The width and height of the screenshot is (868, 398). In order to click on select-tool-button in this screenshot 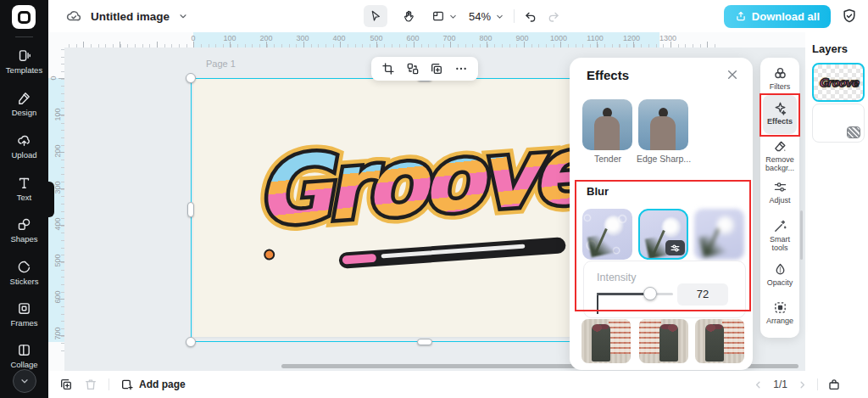, I will do `click(376, 16)`.